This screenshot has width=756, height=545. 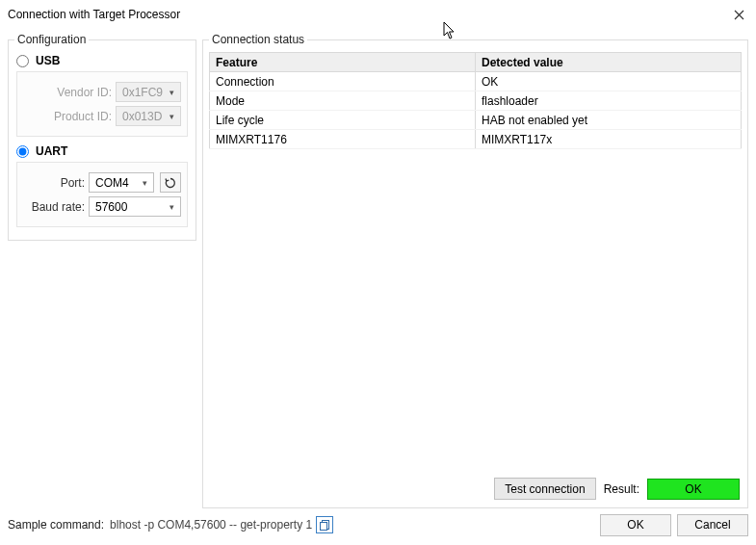 I want to click on cell-feature: MIMXRT1176, so click(x=343, y=140).